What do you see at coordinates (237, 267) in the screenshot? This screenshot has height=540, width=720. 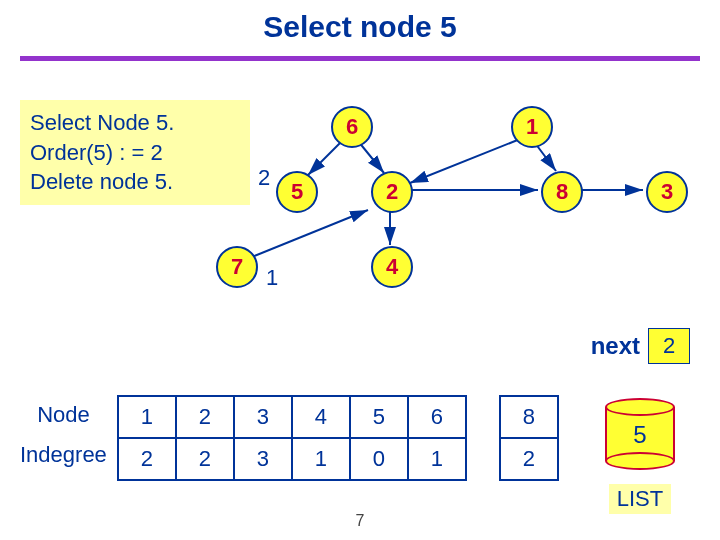 I see `graph-node-7: 7` at bounding box center [237, 267].